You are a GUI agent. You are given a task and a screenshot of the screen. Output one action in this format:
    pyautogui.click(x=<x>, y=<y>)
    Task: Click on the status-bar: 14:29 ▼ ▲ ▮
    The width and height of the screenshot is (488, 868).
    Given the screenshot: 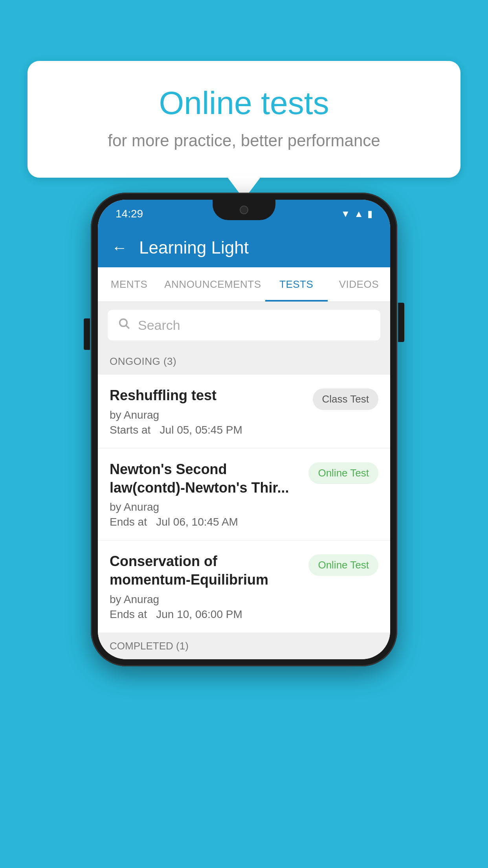 What is the action you would take?
    pyautogui.click(x=244, y=214)
    